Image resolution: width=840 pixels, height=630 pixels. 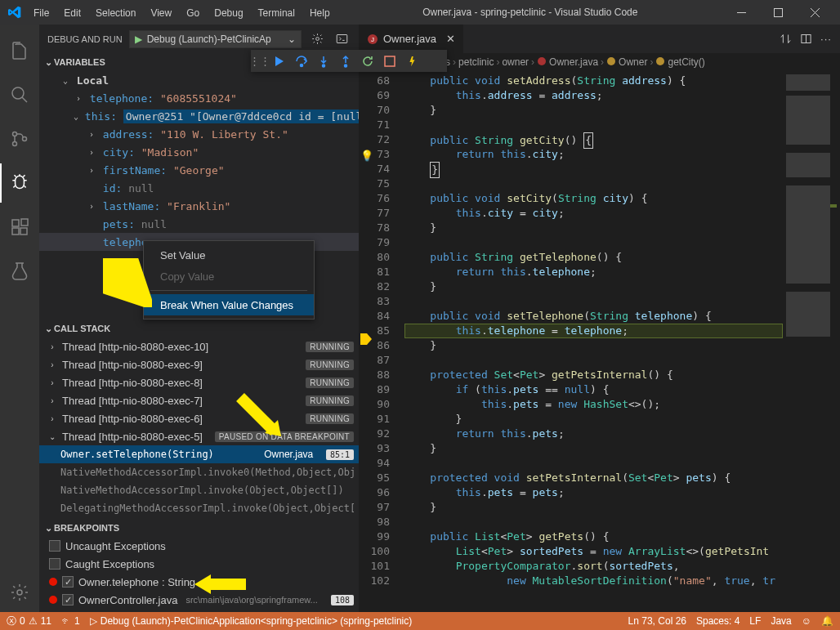 I want to click on status-feedback-icon: ☺, so click(x=806, y=621).